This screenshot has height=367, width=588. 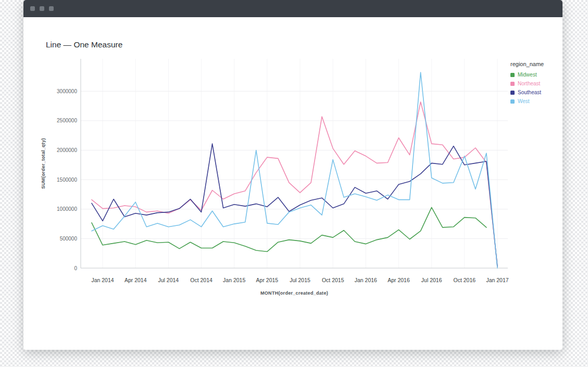 I want to click on x-tick-label: Oct 2016, so click(x=465, y=280).